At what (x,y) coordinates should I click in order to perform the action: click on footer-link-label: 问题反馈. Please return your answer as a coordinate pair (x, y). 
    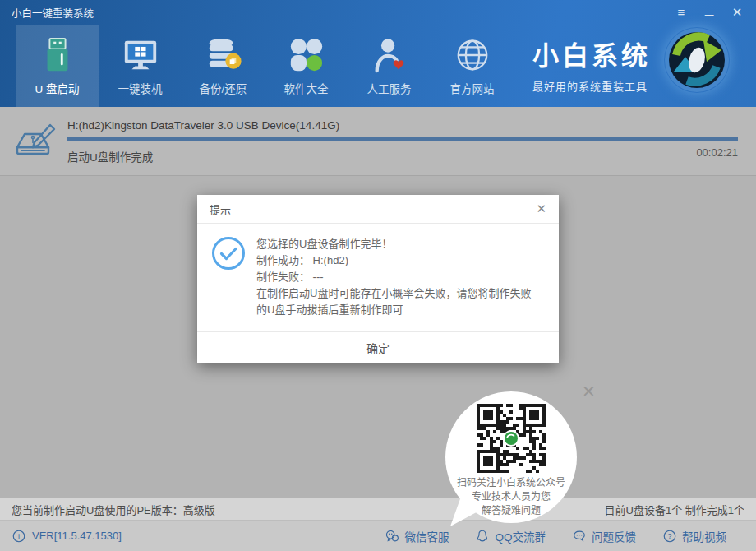
    Looking at the image, I should click on (614, 536).